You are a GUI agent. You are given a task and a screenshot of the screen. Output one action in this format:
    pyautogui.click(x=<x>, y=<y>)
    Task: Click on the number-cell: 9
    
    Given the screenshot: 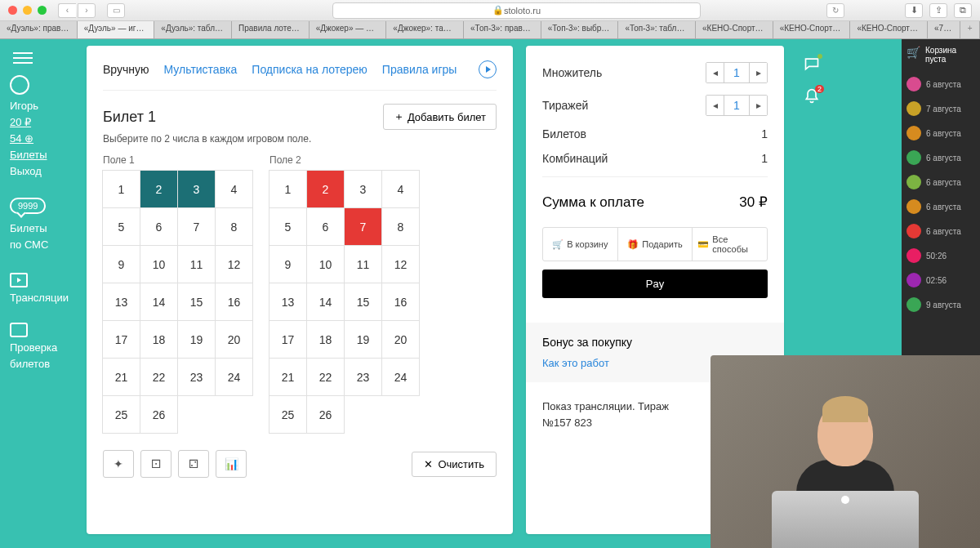 What is the action you would take?
    pyautogui.click(x=287, y=265)
    